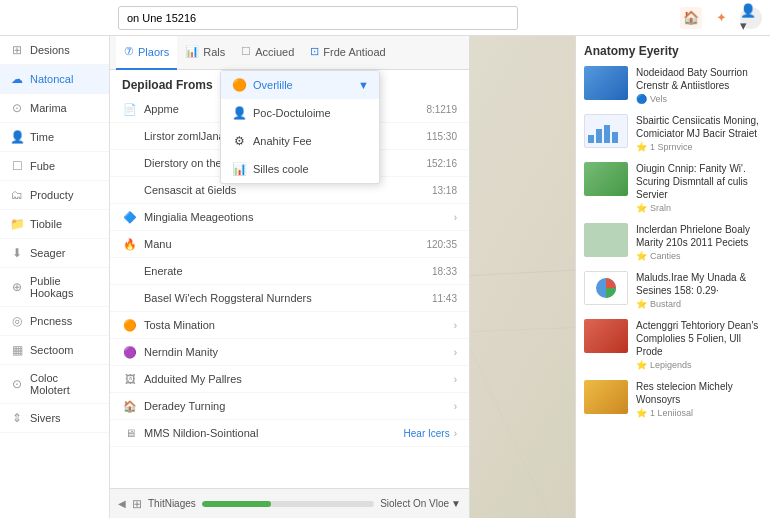  What do you see at coordinates (290, 434) in the screenshot?
I see `list-item-mms: 🖥 MMS Nildion-Sointional Hear Icers ›` at bounding box center [290, 434].